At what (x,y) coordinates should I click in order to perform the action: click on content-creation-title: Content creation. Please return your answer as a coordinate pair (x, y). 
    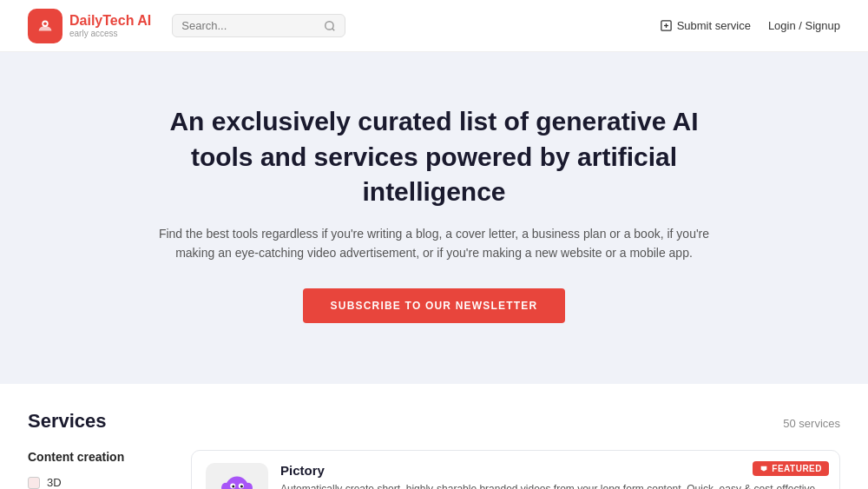
    Looking at the image, I should click on (97, 457).